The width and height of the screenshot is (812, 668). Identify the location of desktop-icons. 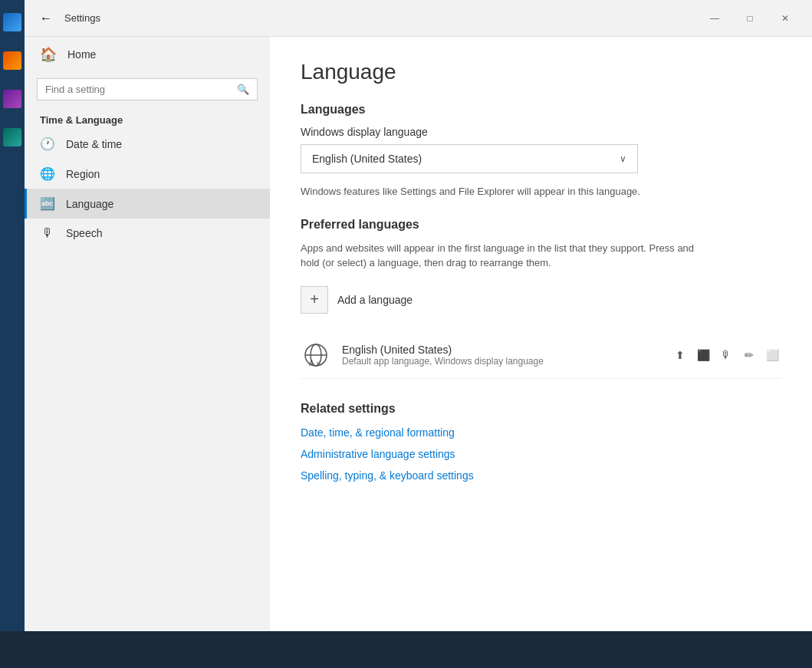
(12, 314).